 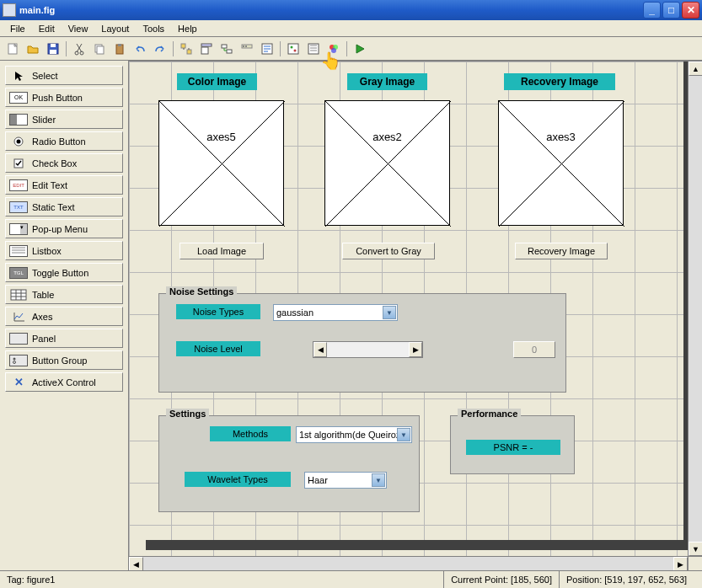 What do you see at coordinates (140, 49) in the screenshot?
I see `undo-icon` at bounding box center [140, 49].